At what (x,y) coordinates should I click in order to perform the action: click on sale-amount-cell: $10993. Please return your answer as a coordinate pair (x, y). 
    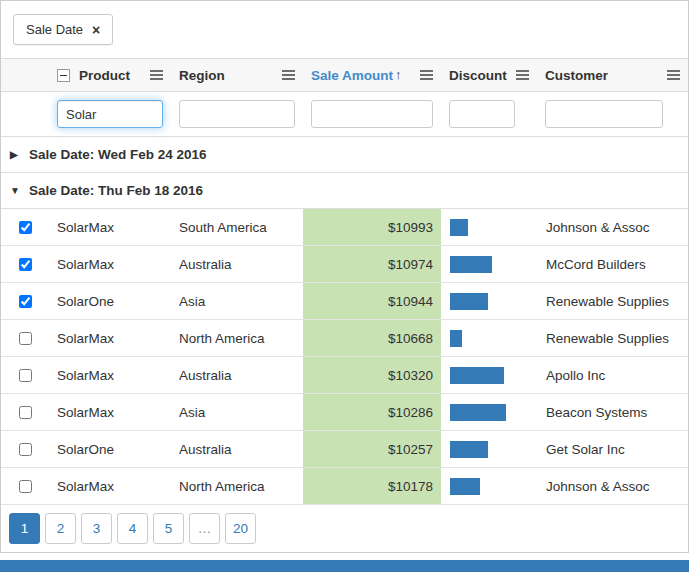
    Looking at the image, I should click on (372, 227).